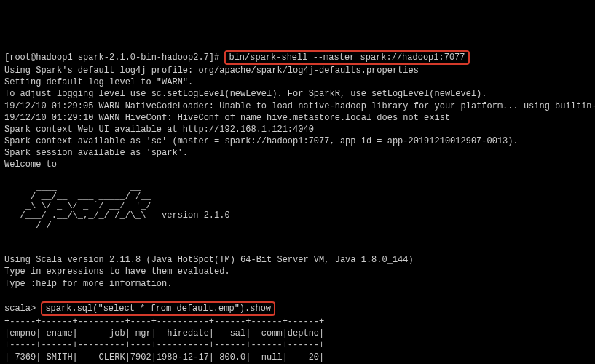 The height and width of the screenshot is (364, 595). I want to click on shell-command-1: bin/spark-shell --master spark://hadoop1…, so click(347, 58).